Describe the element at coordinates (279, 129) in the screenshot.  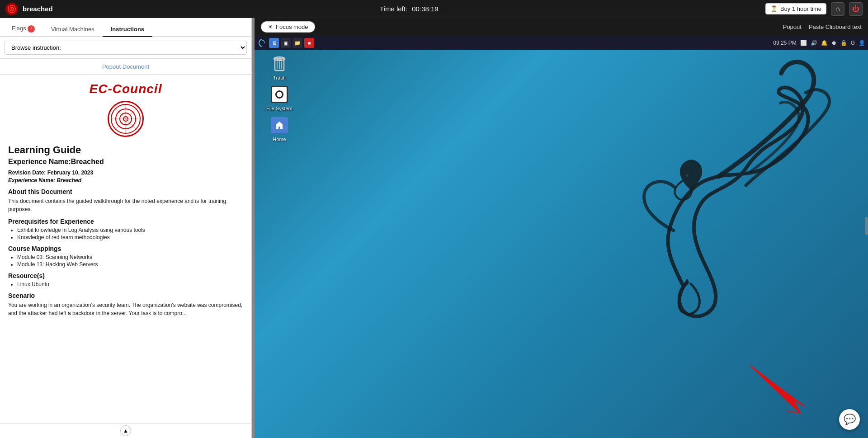
I see `desktop-icon-home: Home` at that location.